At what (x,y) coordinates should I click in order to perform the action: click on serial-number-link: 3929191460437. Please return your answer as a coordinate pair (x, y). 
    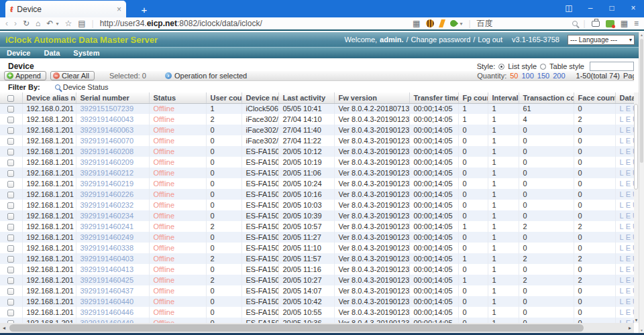
    Looking at the image, I should click on (107, 291).